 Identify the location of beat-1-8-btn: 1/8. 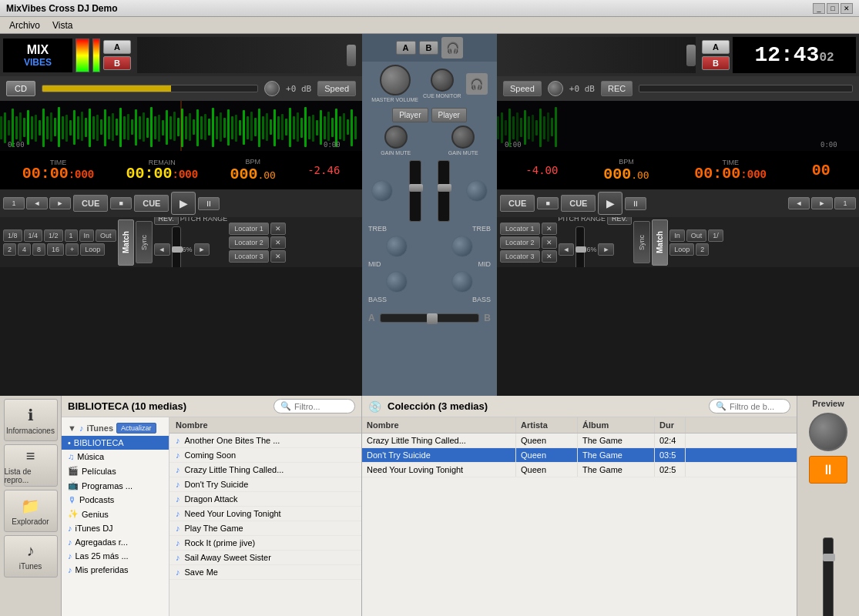
(12, 236).